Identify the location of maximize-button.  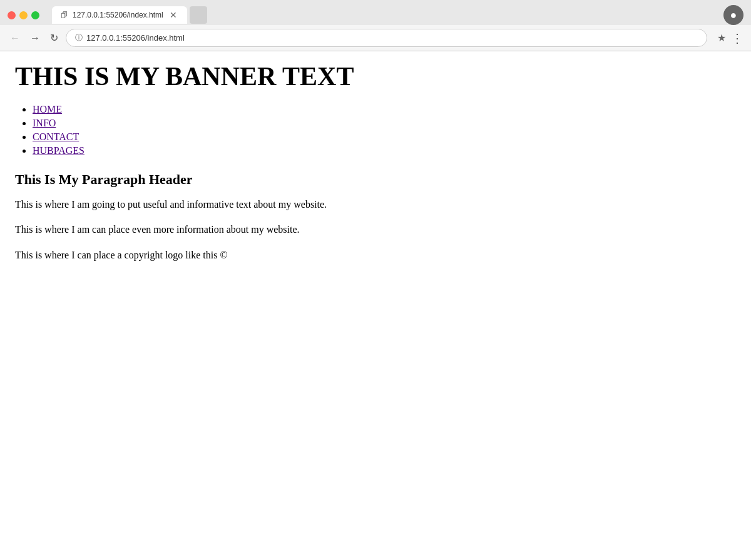
(35, 15).